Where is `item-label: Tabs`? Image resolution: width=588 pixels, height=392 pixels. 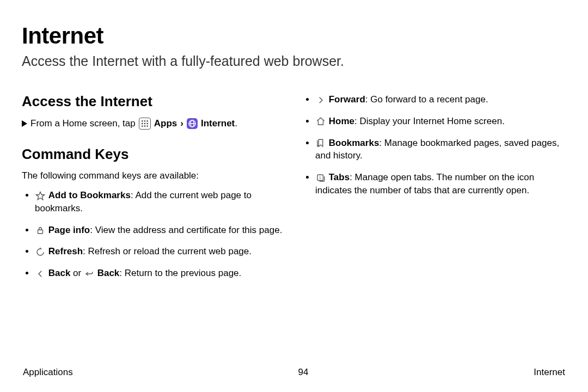 item-label: Tabs is located at coordinates (339, 177).